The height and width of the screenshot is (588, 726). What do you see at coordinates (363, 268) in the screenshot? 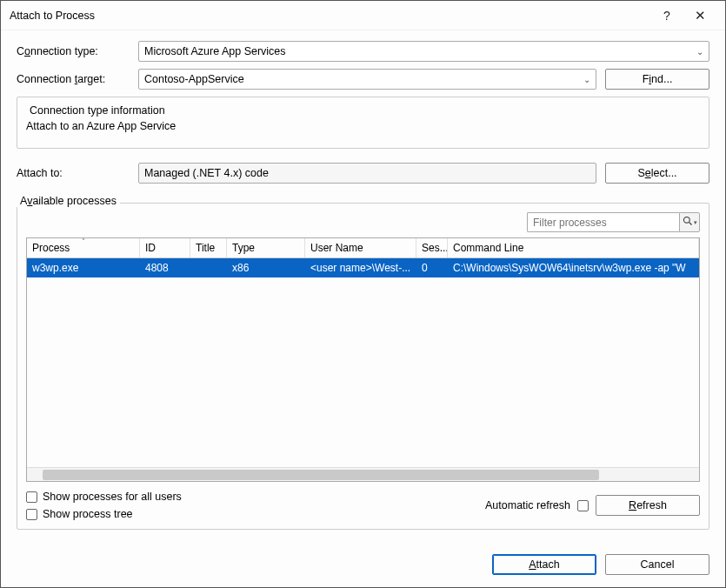
I see `table-row: w3wp.exe 4808 x86 <user name>\West-... 0…` at bounding box center [363, 268].